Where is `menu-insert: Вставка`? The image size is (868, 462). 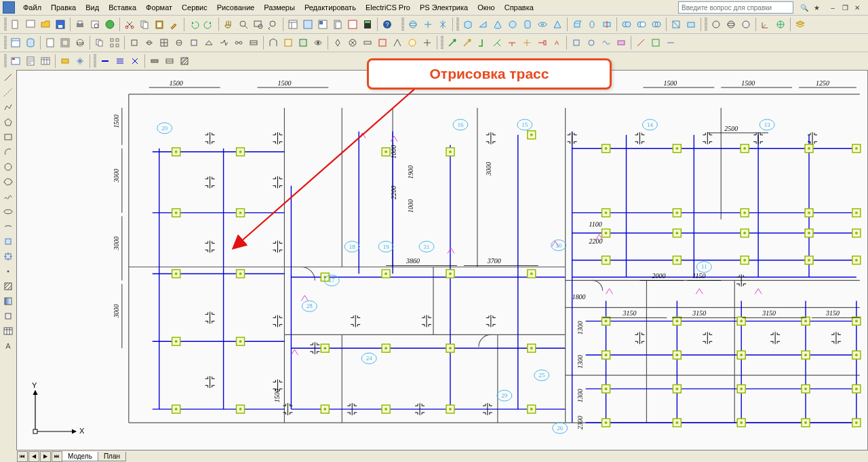 menu-insert: Вставка is located at coordinates (122, 7).